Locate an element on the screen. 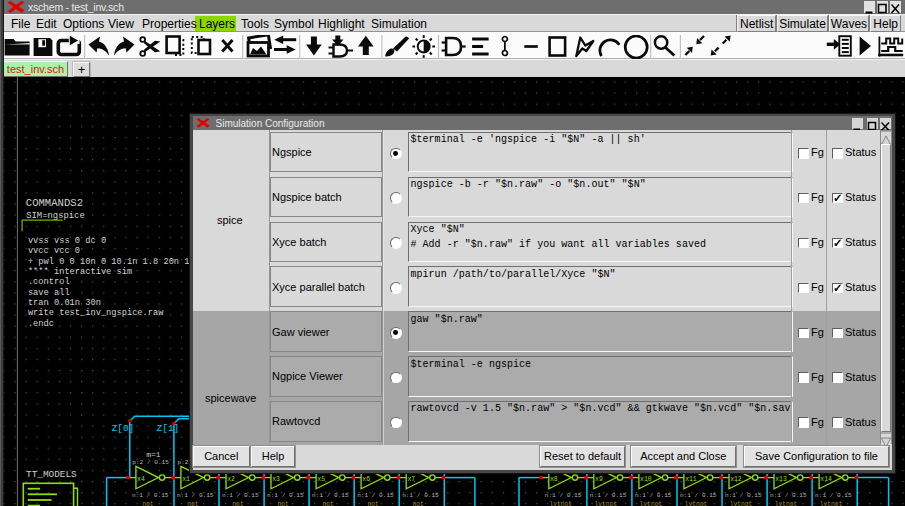 The image size is (905, 506). svg-text: .control is located at coordinates (49, 282).